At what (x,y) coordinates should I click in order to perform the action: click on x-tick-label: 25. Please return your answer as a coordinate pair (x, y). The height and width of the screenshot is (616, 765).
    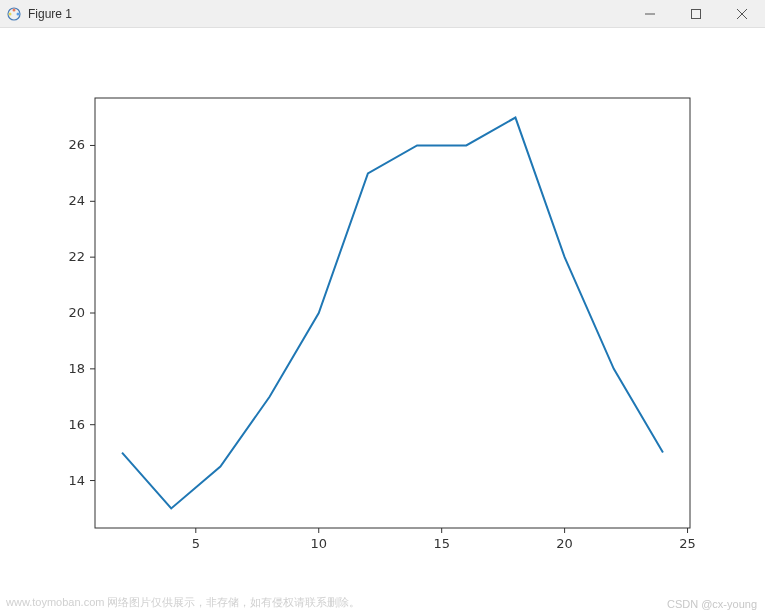
    Looking at the image, I should click on (688, 544).